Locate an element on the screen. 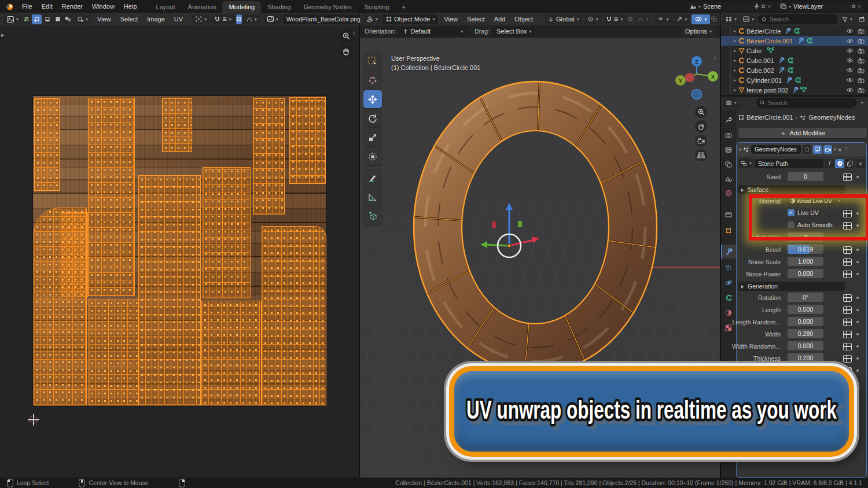 The height and width of the screenshot is (488, 868). outliner-display-mode-dropdown: ▾ is located at coordinates (749, 20).